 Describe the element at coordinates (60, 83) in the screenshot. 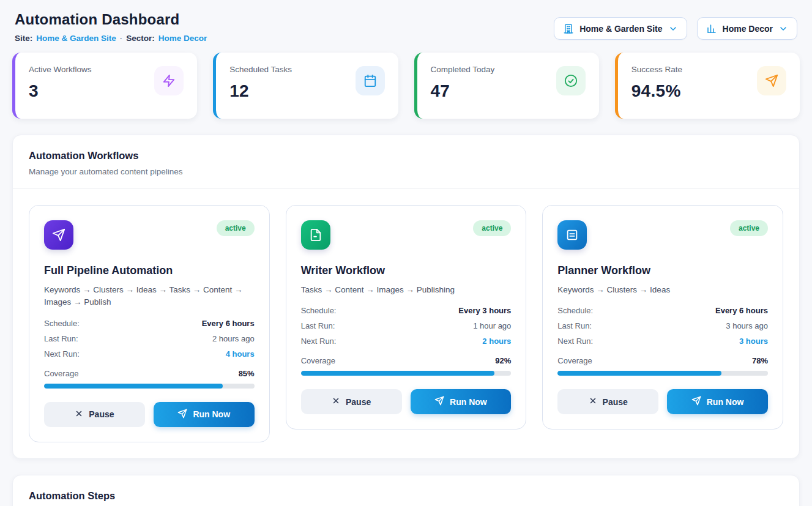

I see `stat-text: Active Workflows 3` at that location.